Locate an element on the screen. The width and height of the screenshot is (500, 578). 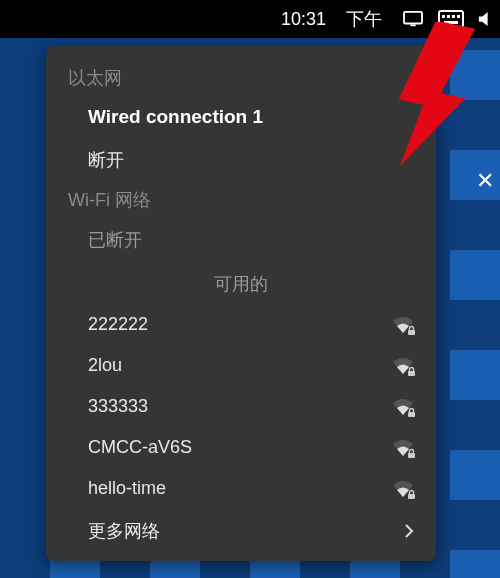
wifi-network-row: 333333 is located at coordinates (241, 406).